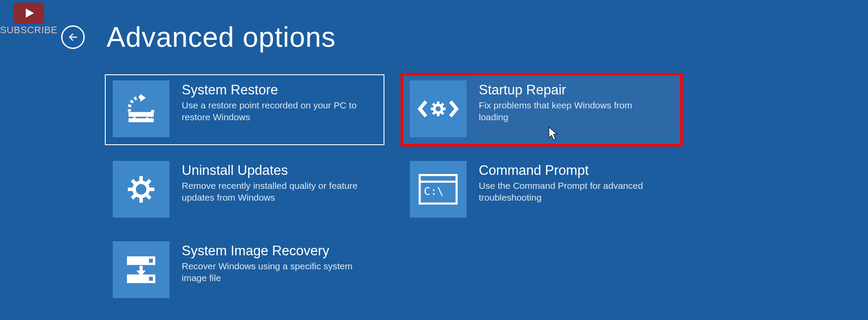 The width and height of the screenshot is (868, 320). What do you see at coordinates (29, 30) in the screenshot?
I see `subscribe-label: SUBSCRIBE` at bounding box center [29, 30].